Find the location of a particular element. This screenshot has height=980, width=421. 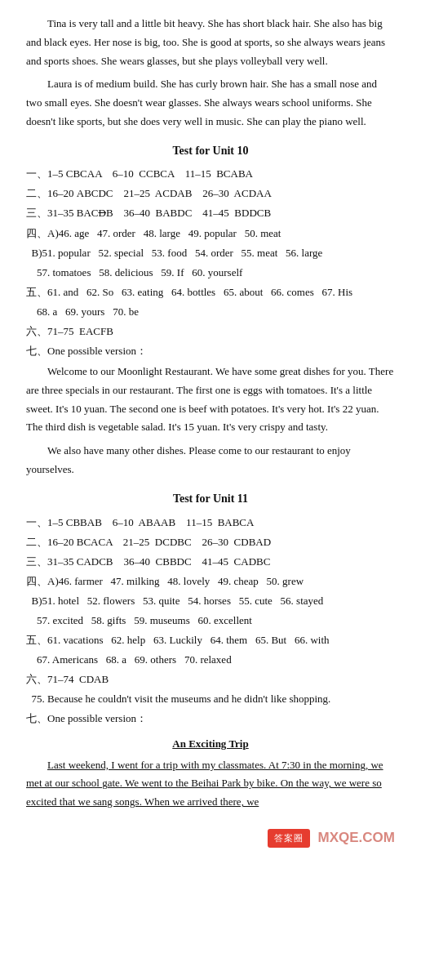

prefix: 六、71–75 EACFB is located at coordinates (70, 332).